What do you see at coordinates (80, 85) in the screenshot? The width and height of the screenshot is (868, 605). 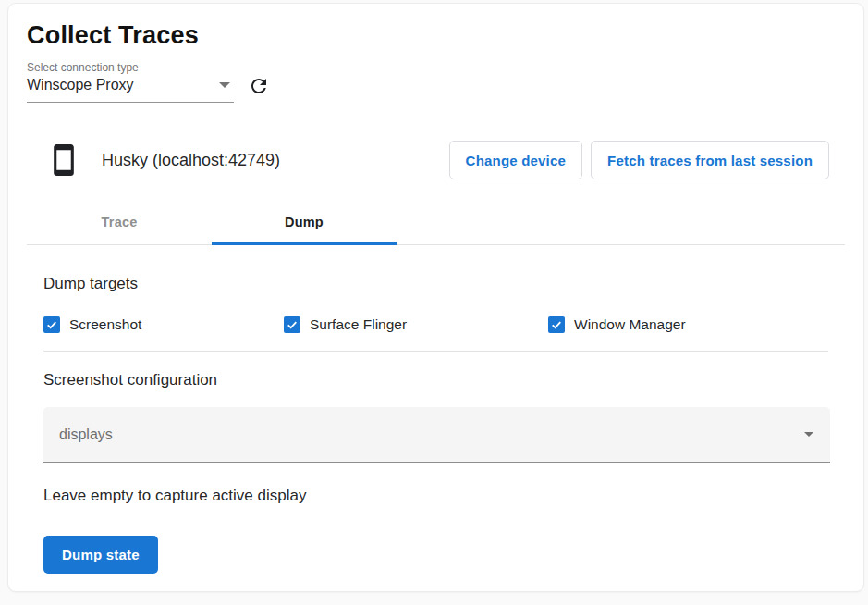 I see `connection-type-value: Winscope Proxy` at bounding box center [80, 85].